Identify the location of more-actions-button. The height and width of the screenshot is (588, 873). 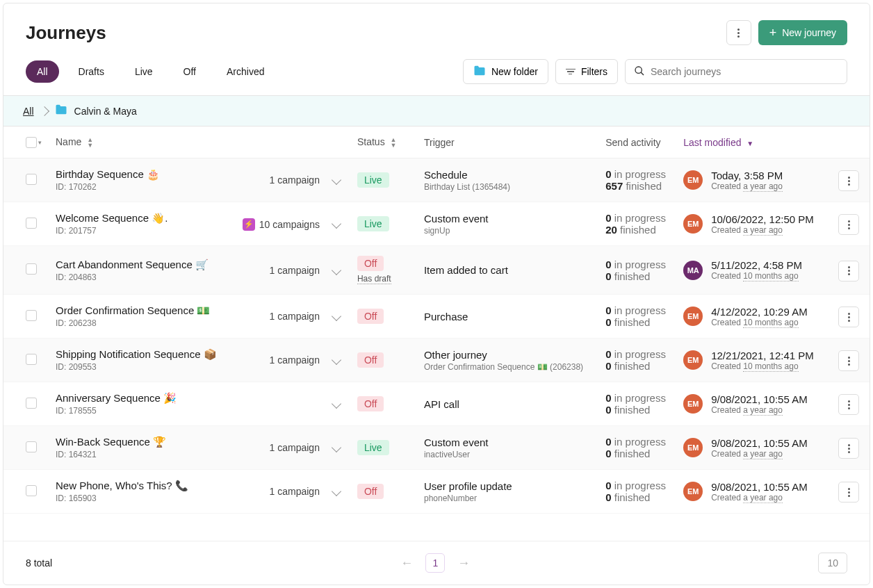
(739, 33).